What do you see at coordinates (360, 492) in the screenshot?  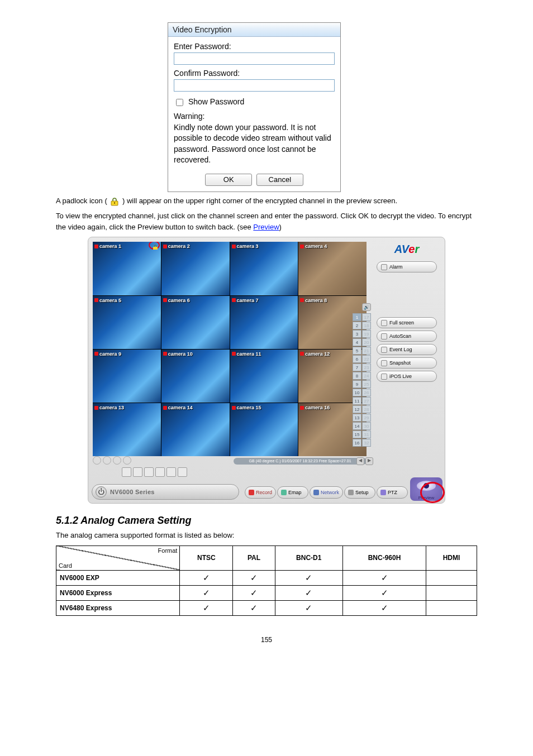 I see `setup-button: Setup` at bounding box center [360, 492].